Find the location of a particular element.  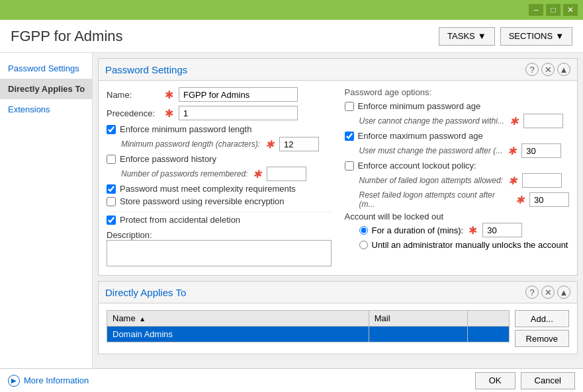

sidebar-item-directly-applies-to: Directly Applies To is located at coordinates (46, 89).